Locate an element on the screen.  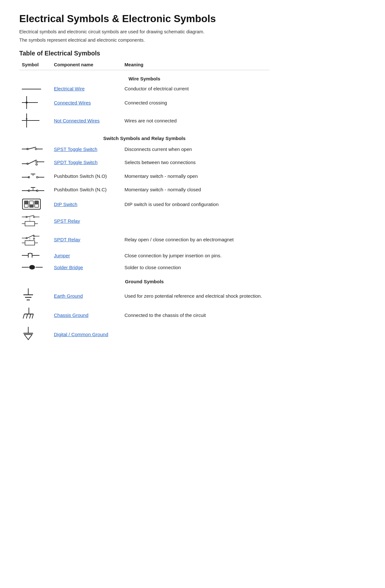
meaning-spst-relay is located at coordinates (196, 221).